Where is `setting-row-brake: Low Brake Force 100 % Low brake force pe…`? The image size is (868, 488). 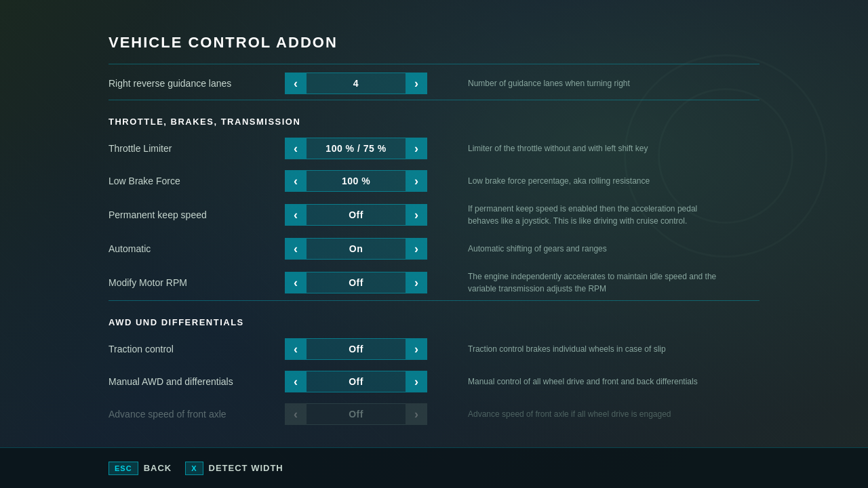 setting-row-brake: Low Brake Force 100 % Low brake force pe… is located at coordinates (434, 181).